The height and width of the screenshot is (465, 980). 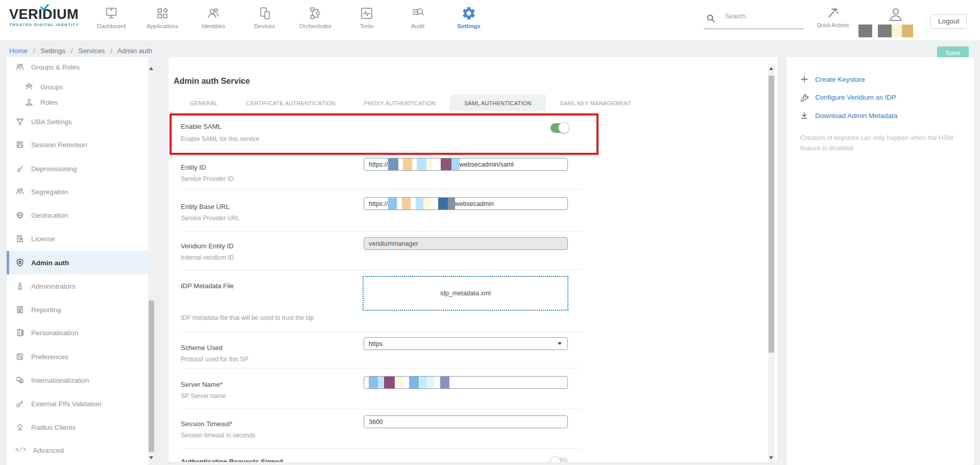 What do you see at coordinates (53, 51) in the screenshot?
I see `breadcrumb-settings: Settings` at bounding box center [53, 51].